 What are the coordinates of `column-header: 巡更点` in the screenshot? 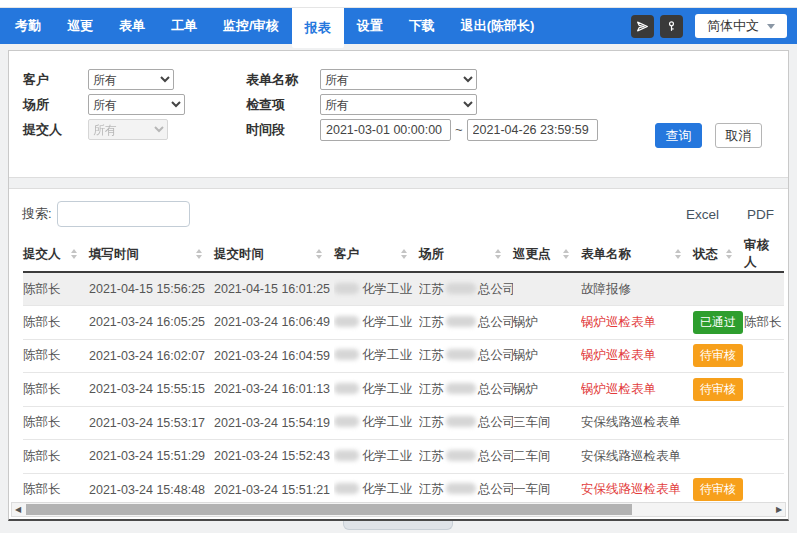 It's located at (547, 254).